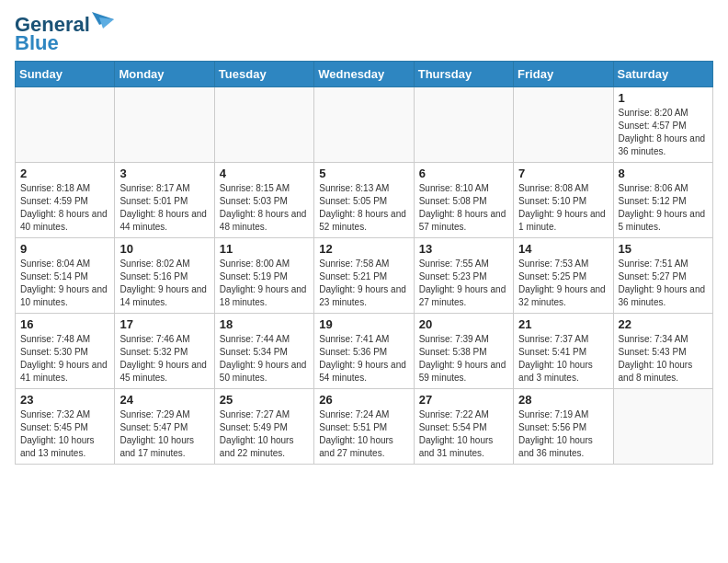 This screenshot has width=728, height=563. Describe the element at coordinates (364, 201) in the screenshot. I see `day-cell: 5Sunrise: 8:13 AM Sunset: 5:05 PM Daylig…` at that location.